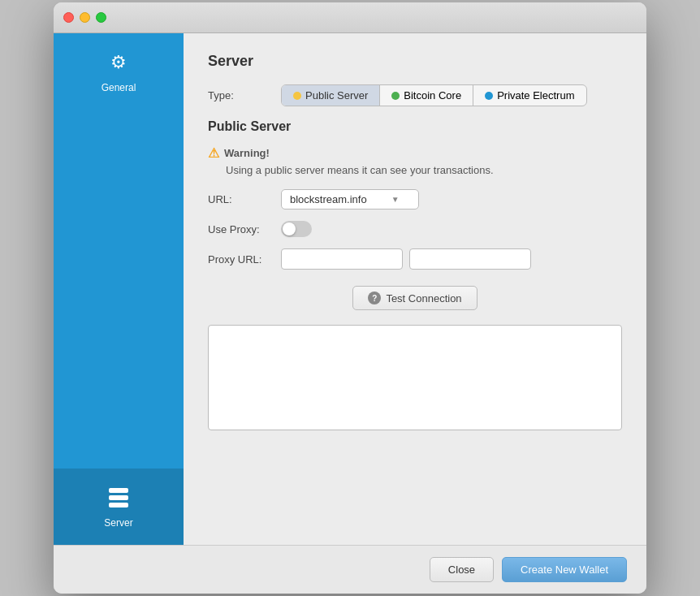 The height and width of the screenshot is (596, 700). Describe the element at coordinates (415, 259) in the screenshot. I see `proxy-url-row: Proxy URL:` at that location.